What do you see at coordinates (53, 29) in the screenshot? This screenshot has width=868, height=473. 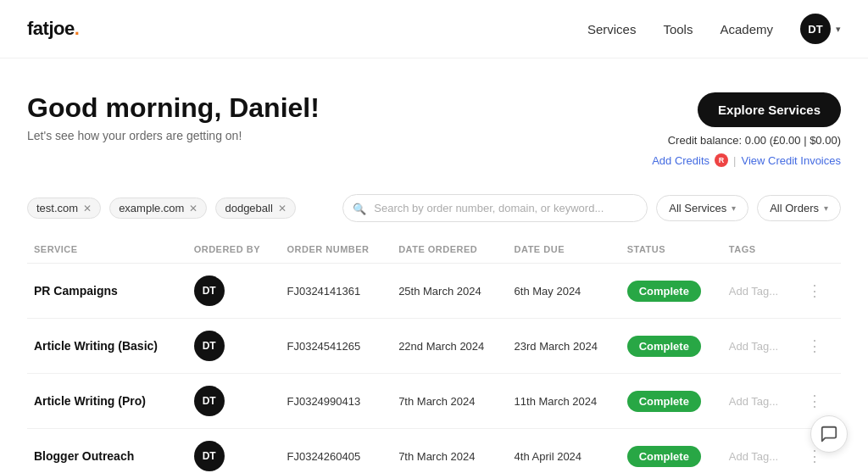 I see `logo: fatjoe.` at bounding box center [53, 29].